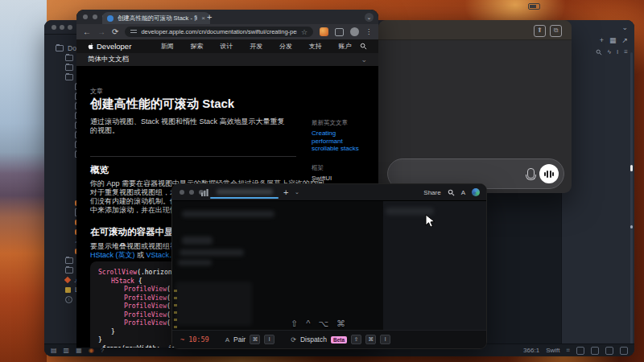 This screenshot has height=362, width=644. I want to click on panel-menu-icon: ≡, so click(626, 51).